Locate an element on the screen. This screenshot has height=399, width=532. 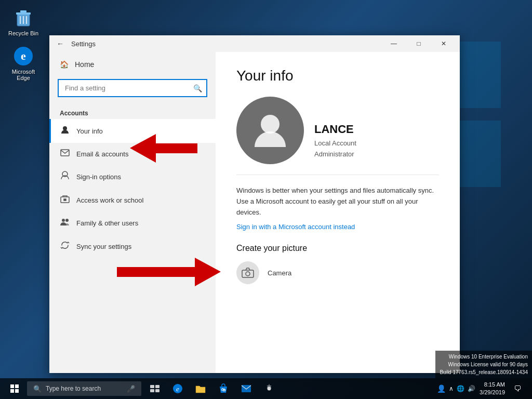
recycle-bin-label: Recycle Bin is located at coordinates (23, 33).